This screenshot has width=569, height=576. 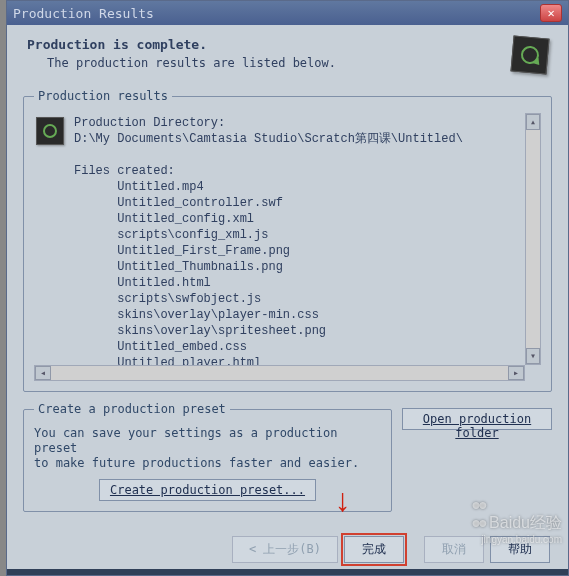 I want to click on header-subtitle: The production results are listed below., so click(x=192, y=63).